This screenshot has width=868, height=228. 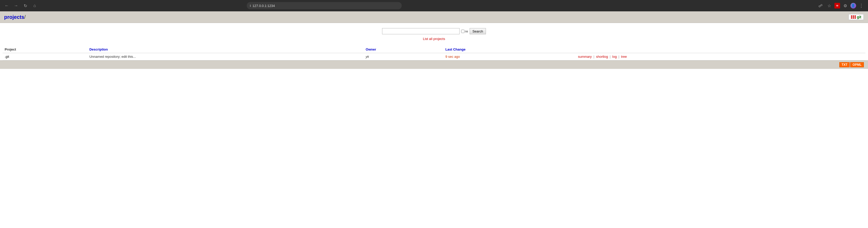 What do you see at coordinates (844, 65) in the screenshot?
I see `txt-button: TXT` at bounding box center [844, 65].